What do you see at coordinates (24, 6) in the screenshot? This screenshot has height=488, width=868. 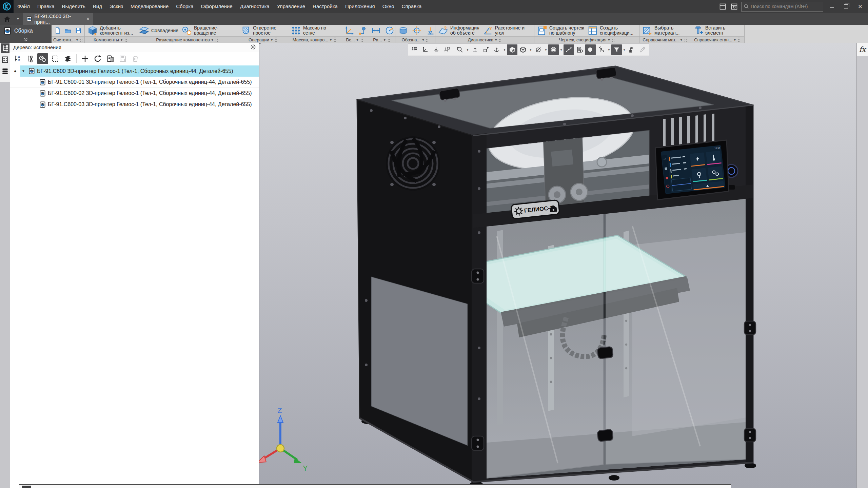 I see `menu-file: Файл` at bounding box center [24, 6].